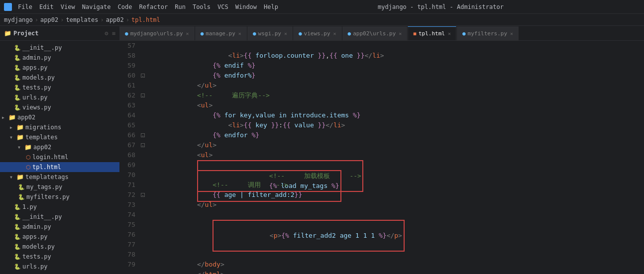 This screenshot has width=644, height=274. Describe the element at coordinates (60, 257) in the screenshot. I see `tree-item-tests2: 🐍 tests.py` at that location.